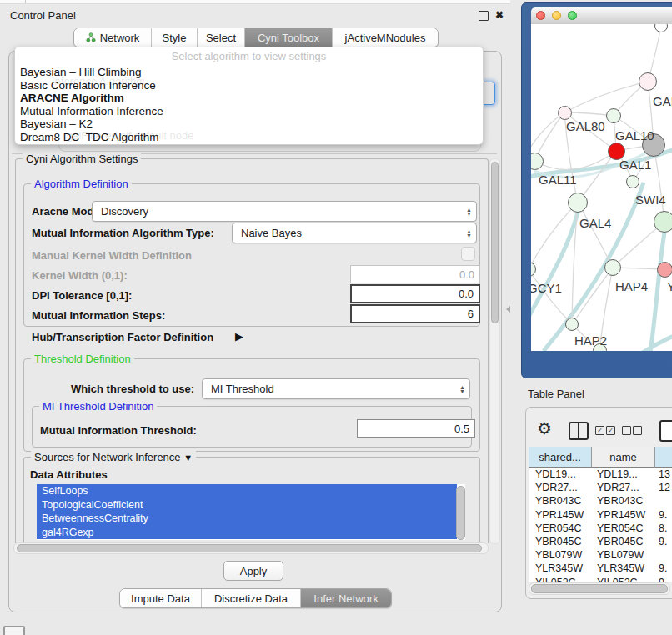 This screenshot has width=672, height=635. I want to click on dropdown-item: Mutual Information Inference, so click(248, 112).